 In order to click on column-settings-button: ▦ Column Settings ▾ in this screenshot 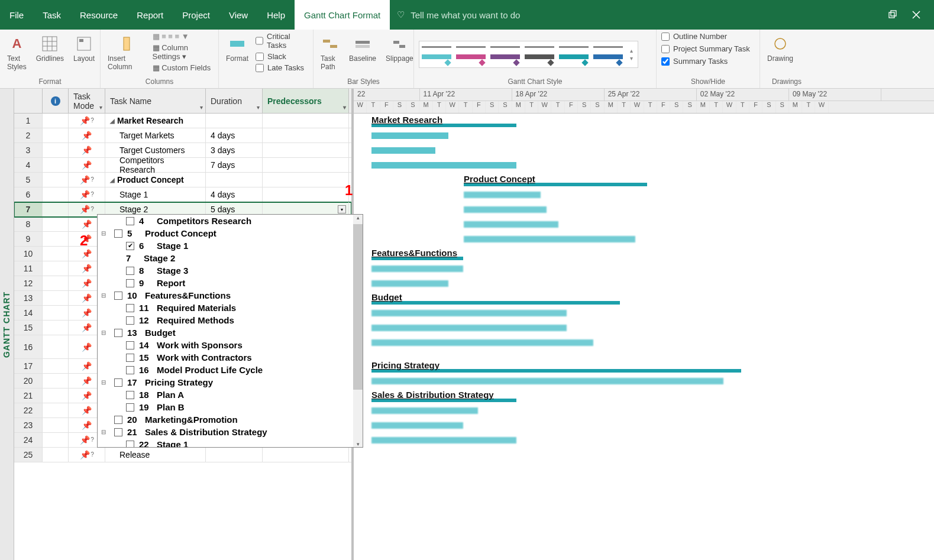, I will do `click(183, 52)`.